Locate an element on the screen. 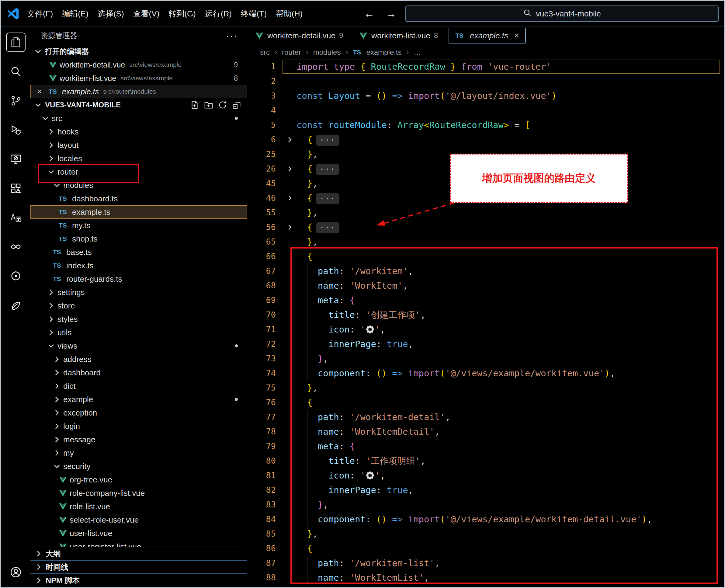 Image resolution: width=725 pixels, height=588 pixels. tree-item-router-guards-ts: TSrouter-guards.ts is located at coordinates (139, 279).